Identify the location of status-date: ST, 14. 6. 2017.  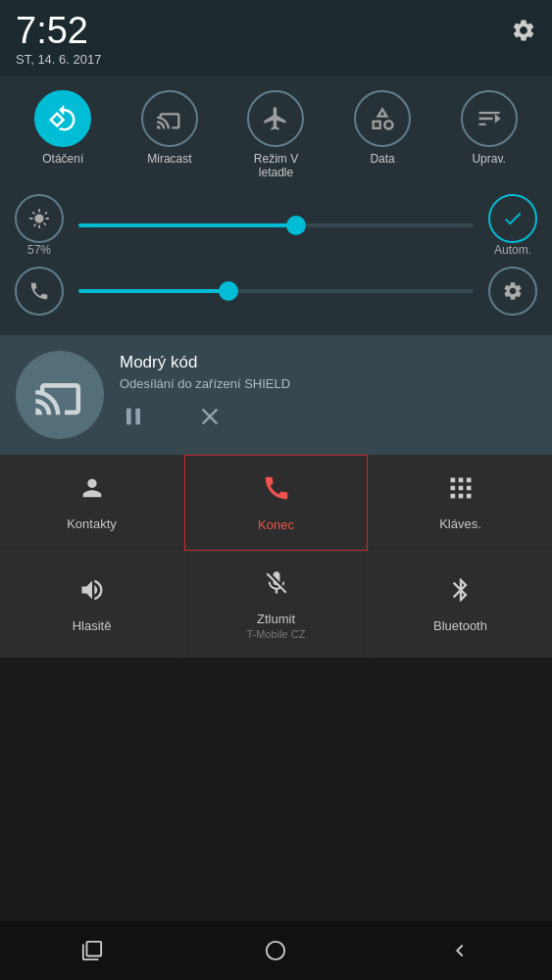
(59, 59).